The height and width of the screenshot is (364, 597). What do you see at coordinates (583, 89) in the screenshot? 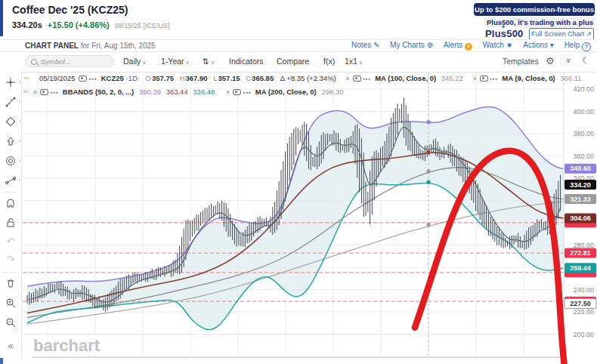
I see `svg-text: 420.00` at bounding box center [583, 89].